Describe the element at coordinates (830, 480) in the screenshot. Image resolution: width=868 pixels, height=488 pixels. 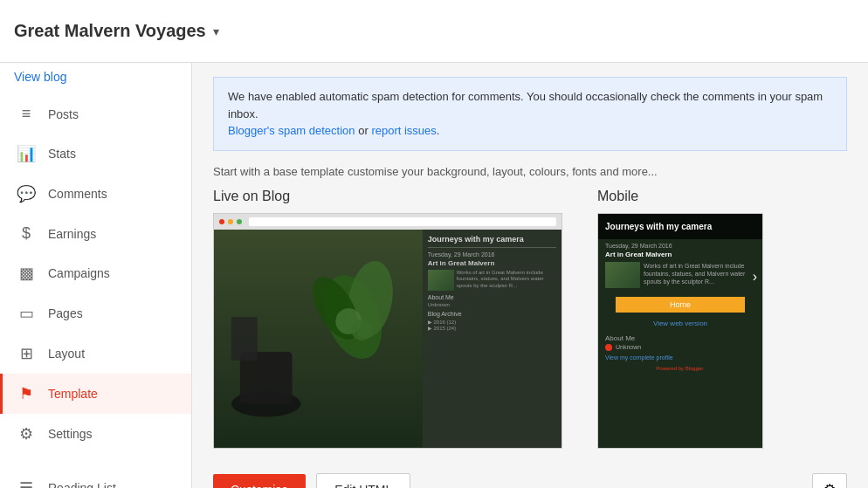
I see `gear-button: ⚙` at that location.